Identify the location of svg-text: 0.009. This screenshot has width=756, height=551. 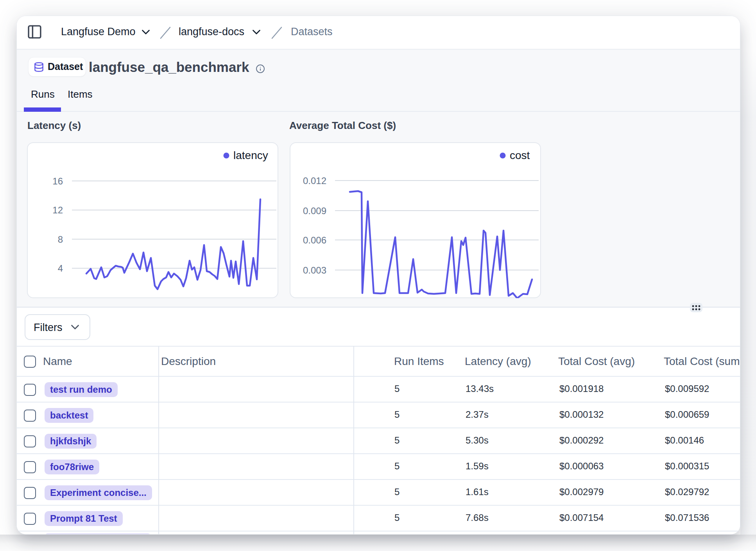
(315, 211).